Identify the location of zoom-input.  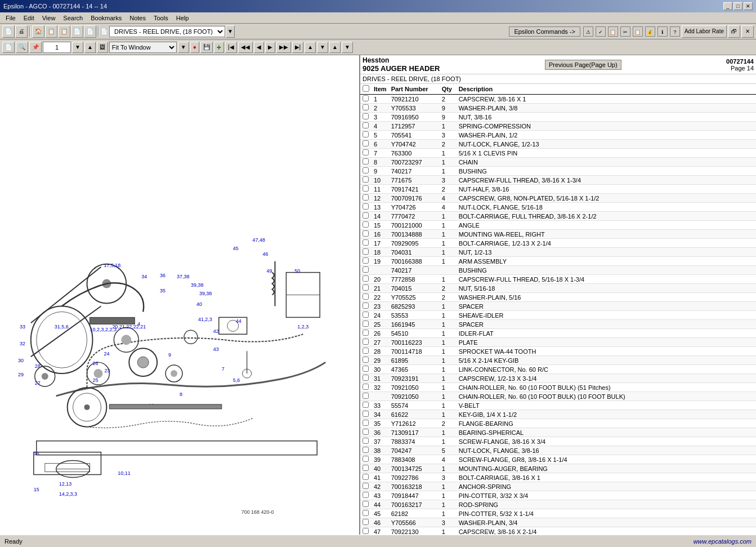
(57, 47).